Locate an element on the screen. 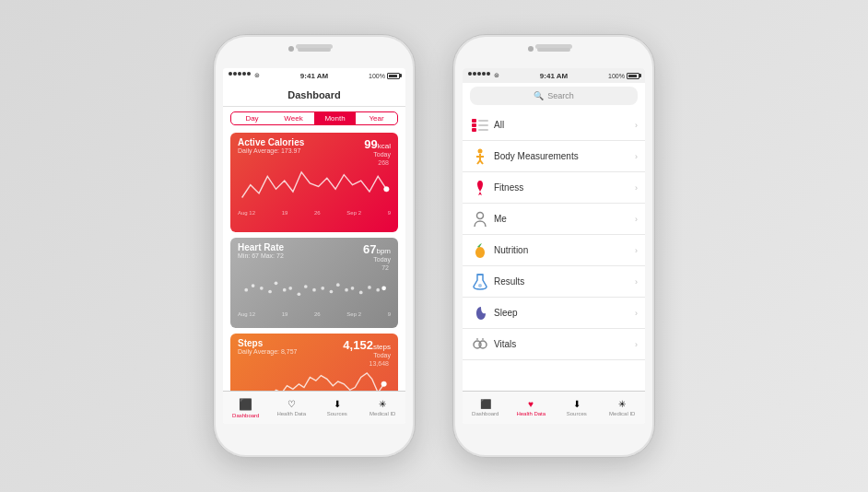  health-item-sleep: Sleep › is located at coordinates (554, 313).